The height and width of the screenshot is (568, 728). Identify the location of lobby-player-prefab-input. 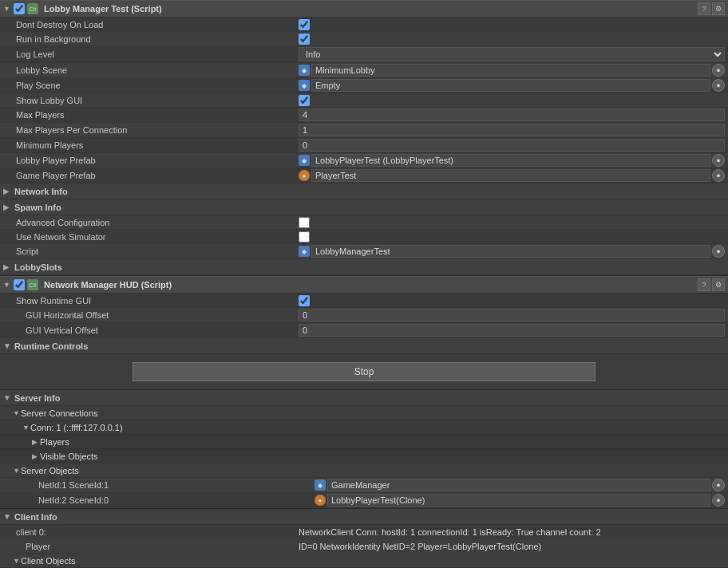
(511, 160).